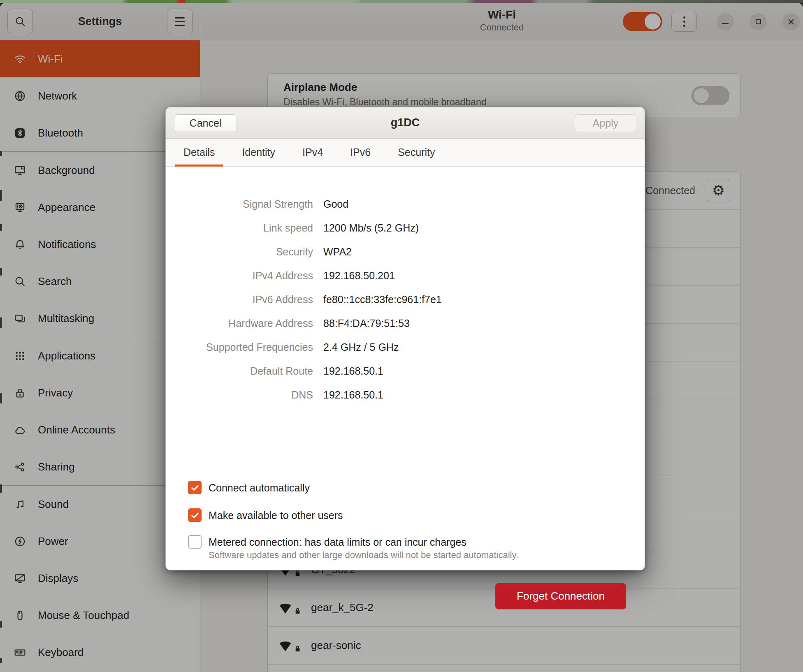  I want to click on detail-label: IPv6 Address, so click(239, 299).